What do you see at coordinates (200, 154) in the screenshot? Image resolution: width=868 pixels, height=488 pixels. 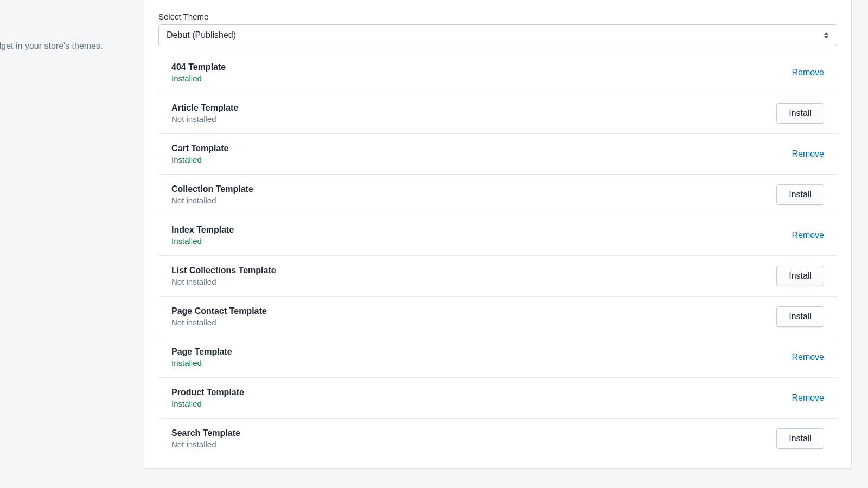 I see `template-info: Cart TemplateInstalled` at bounding box center [200, 154].